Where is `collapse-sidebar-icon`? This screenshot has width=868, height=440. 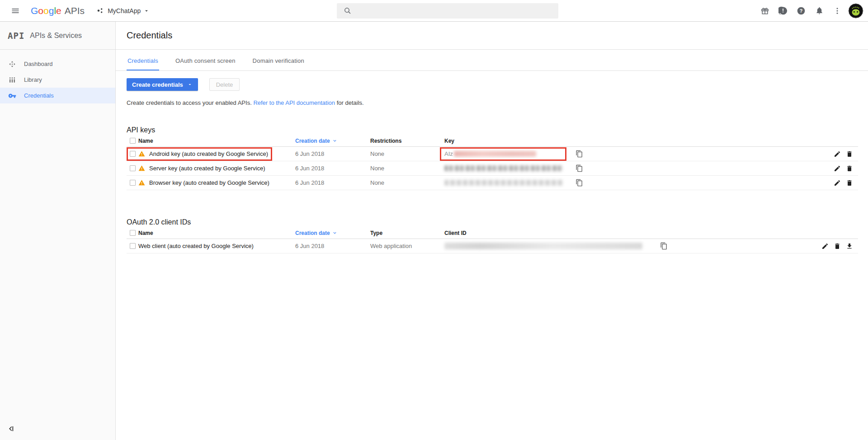 collapse-sidebar-icon is located at coordinates (12, 430).